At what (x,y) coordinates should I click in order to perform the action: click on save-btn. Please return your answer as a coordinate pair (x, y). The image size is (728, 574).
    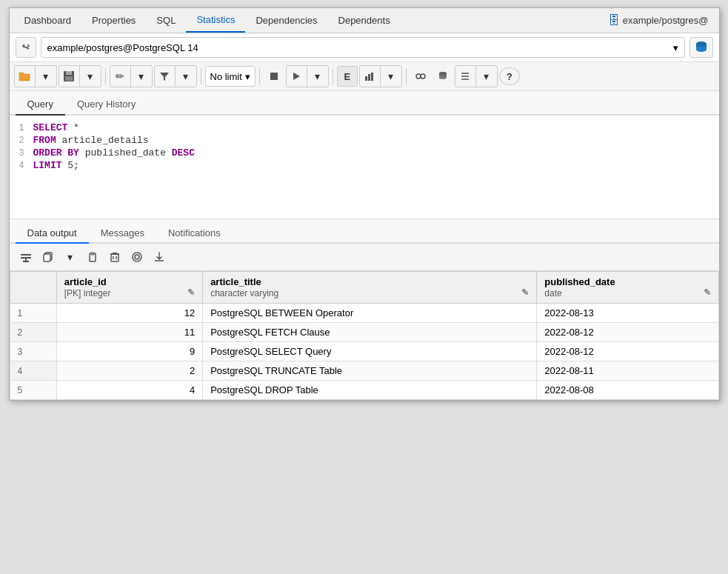
    Looking at the image, I should click on (70, 76).